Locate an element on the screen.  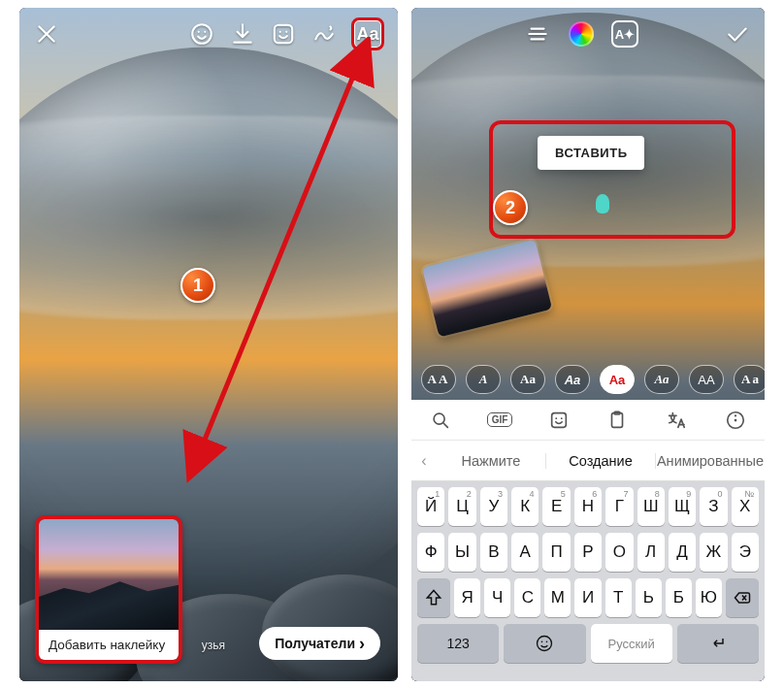
space-key: Русский is located at coordinates (632, 643).